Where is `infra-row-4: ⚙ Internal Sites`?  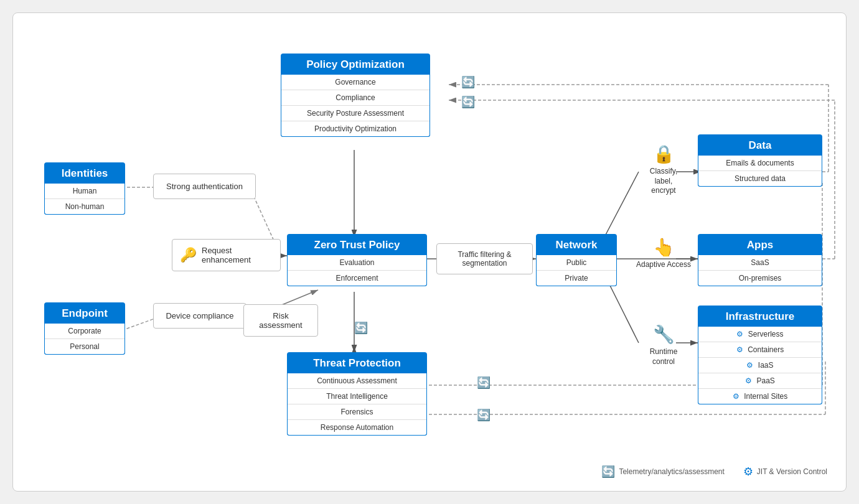 infra-row-4: ⚙ Internal Sites is located at coordinates (760, 396).